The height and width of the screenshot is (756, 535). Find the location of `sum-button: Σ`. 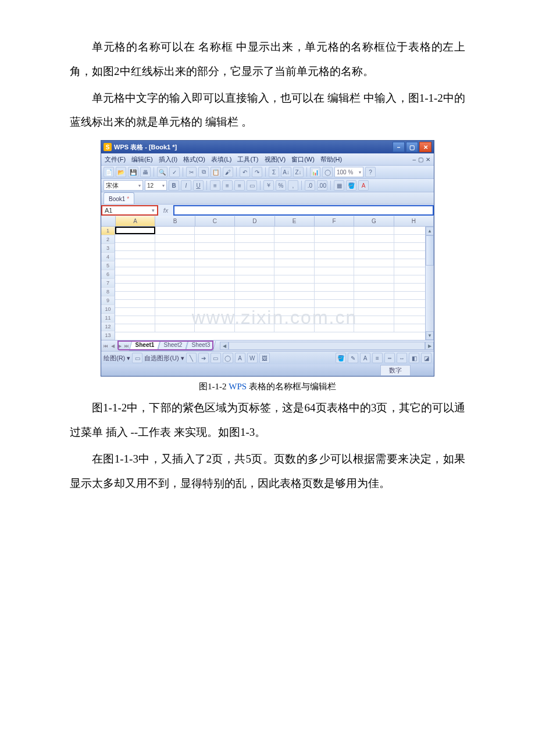

sum-button: Σ is located at coordinates (274, 172).